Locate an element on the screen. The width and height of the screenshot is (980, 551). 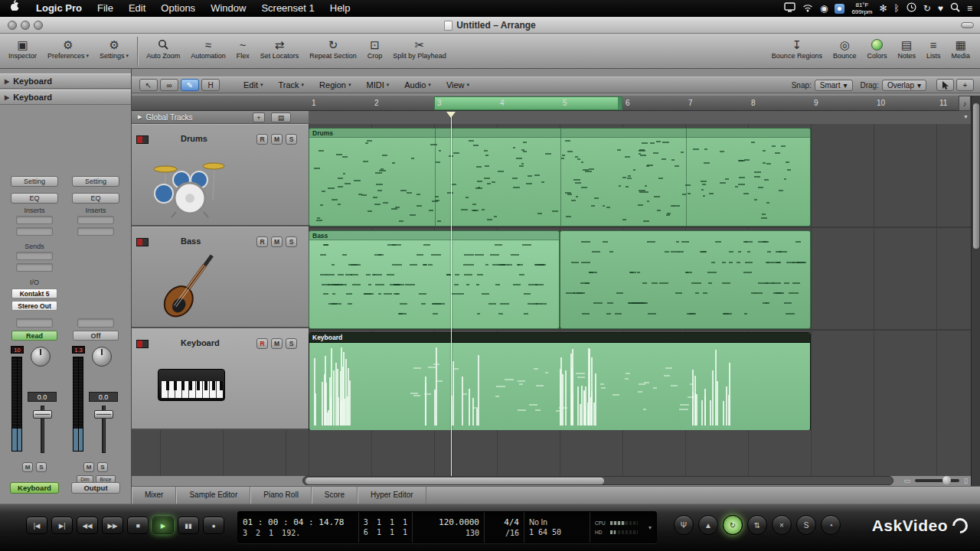
arrange-menu-region: Region▾ is located at coordinates (335, 85).